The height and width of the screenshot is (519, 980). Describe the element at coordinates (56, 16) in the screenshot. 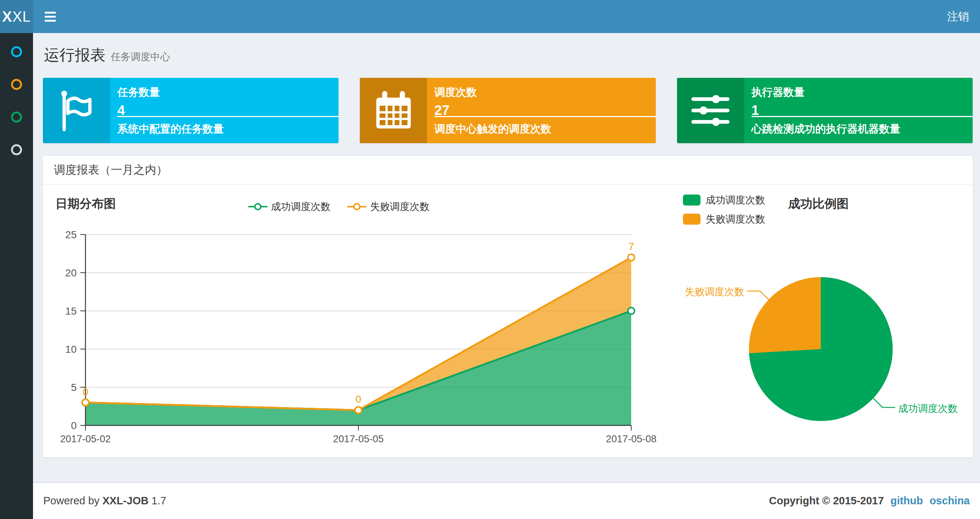

I see `sidebar-toggle-icon` at that location.